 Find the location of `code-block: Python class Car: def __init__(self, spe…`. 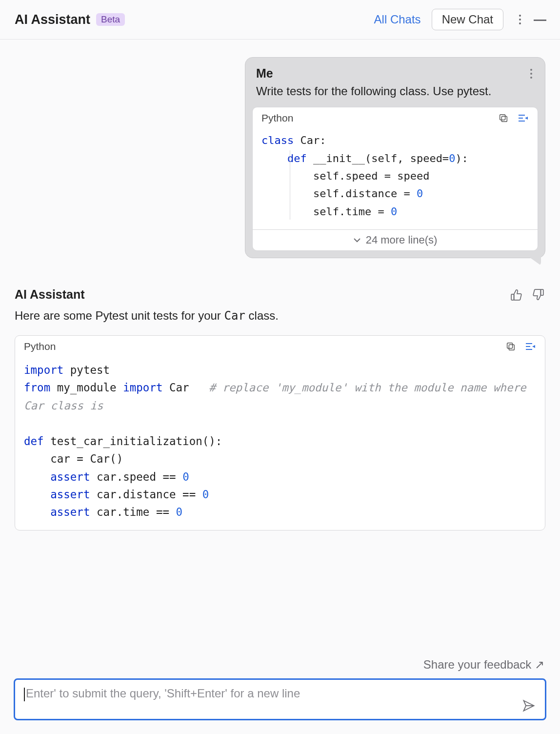

code-block: Python class Car: def __init__(self, spe… is located at coordinates (395, 179).